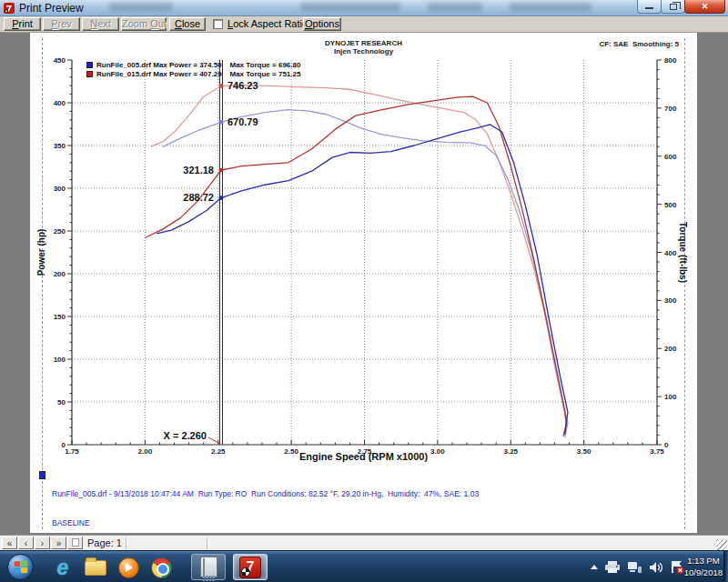 The image size is (728, 582). I want to click on printer-icon, so click(612, 567).